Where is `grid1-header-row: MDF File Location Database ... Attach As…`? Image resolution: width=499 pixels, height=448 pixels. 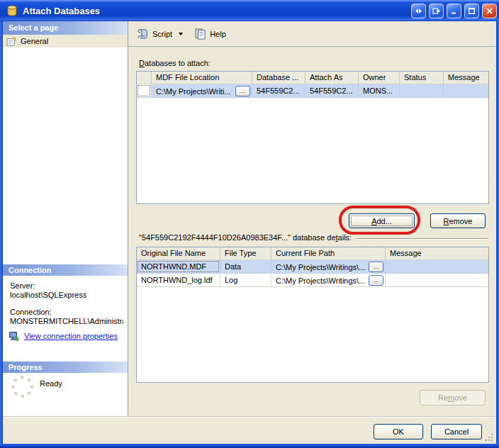
grid1-header-row: MDF File Location Database ... Attach As… is located at coordinates (313, 78).